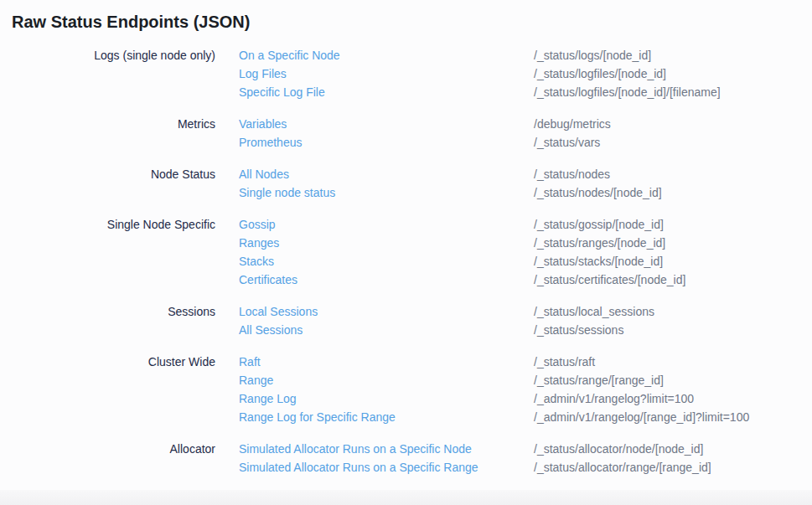 Image resolution: width=812 pixels, height=505 pixels. Describe the element at coordinates (406, 458) in the screenshot. I see `endpoint-section: Allocator Simulated Allocator Runs on a …` at that location.